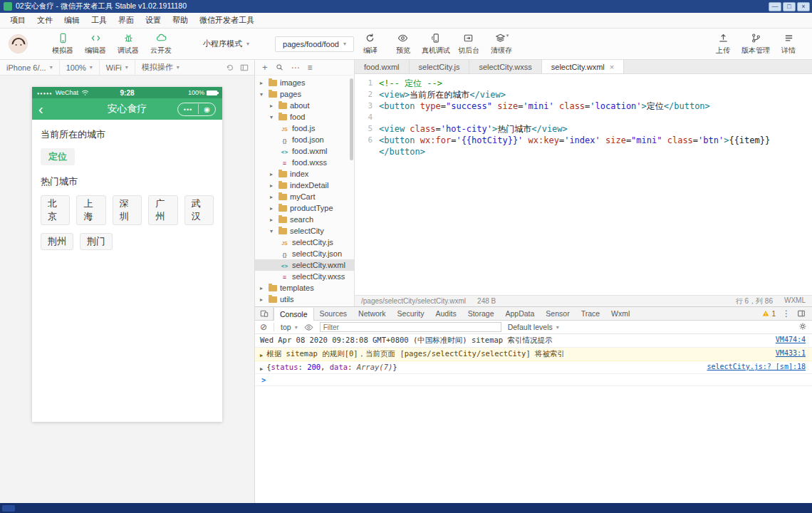 The width and height of the screenshot is (812, 513). Describe the element at coordinates (305, 83) in the screenshot. I see `tree-item: images` at that location.